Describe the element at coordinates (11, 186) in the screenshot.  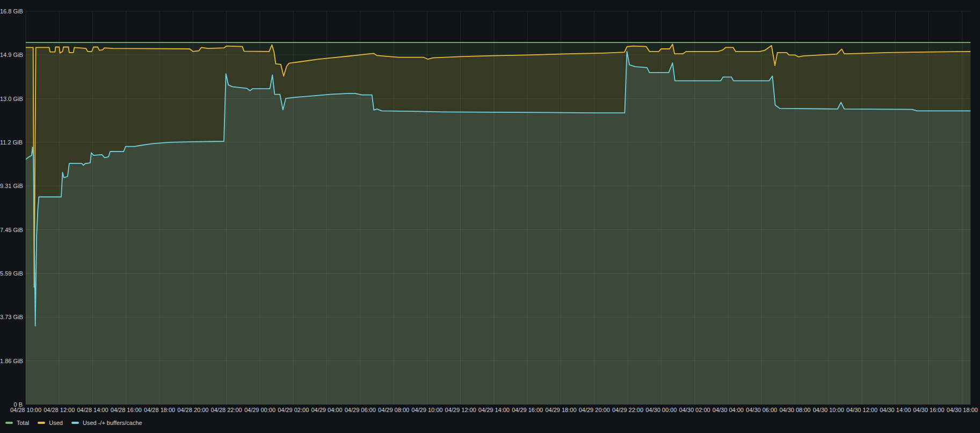
I see `y-axis-label: 9.31 GiB` at that location.